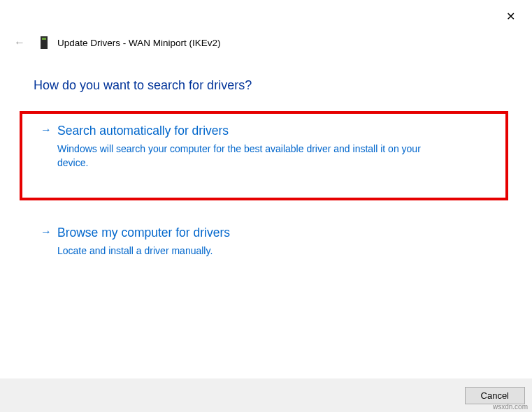  Describe the element at coordinates (44, 43) in the screenshot. I see `device-icon` at that location.